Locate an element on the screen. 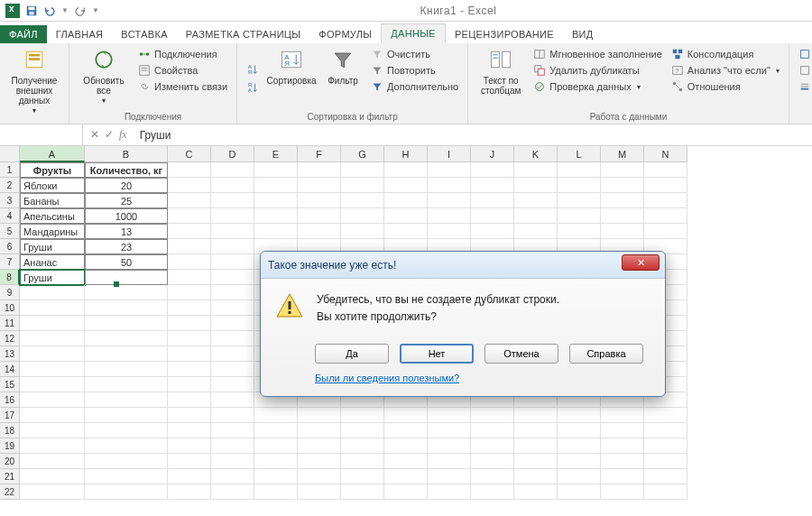 This screenshot has height=516, width=812. select-all-corner is located at coordinates (10, 154).